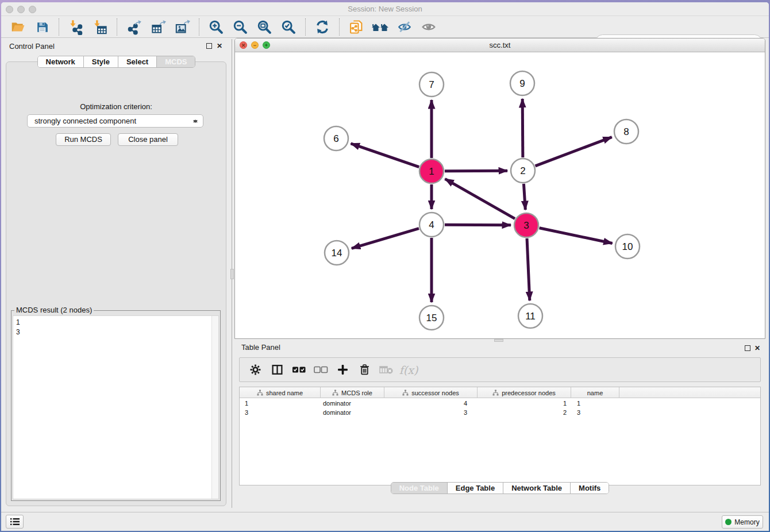  What do you see at coordinates (101, 62) in the screenshot?
I see `tab-style: Style` at bounding box center [101, 62].